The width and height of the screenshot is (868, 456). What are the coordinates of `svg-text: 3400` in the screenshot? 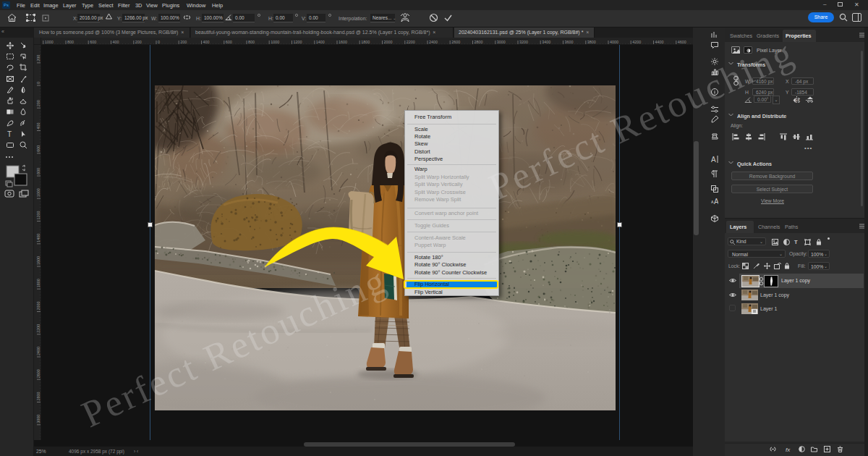 It's located at (546, 42).